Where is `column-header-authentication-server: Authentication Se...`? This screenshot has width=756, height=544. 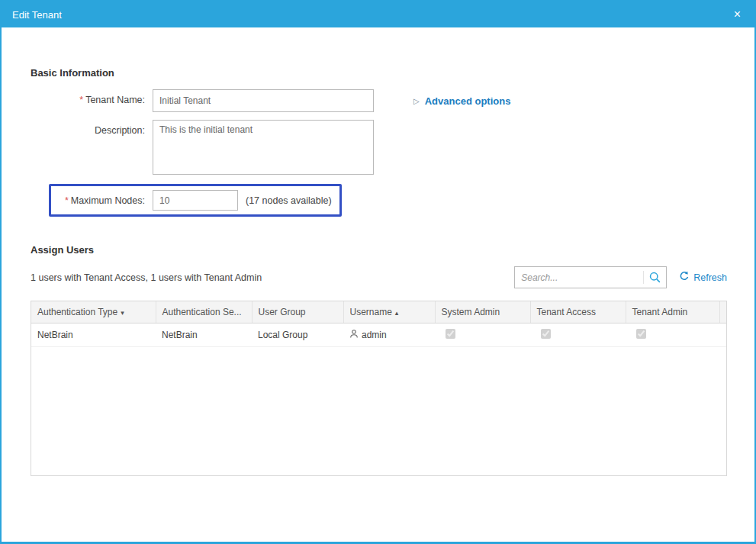 column-header-authentication-server: Authentication Se... is located at coordinates (204, 312).